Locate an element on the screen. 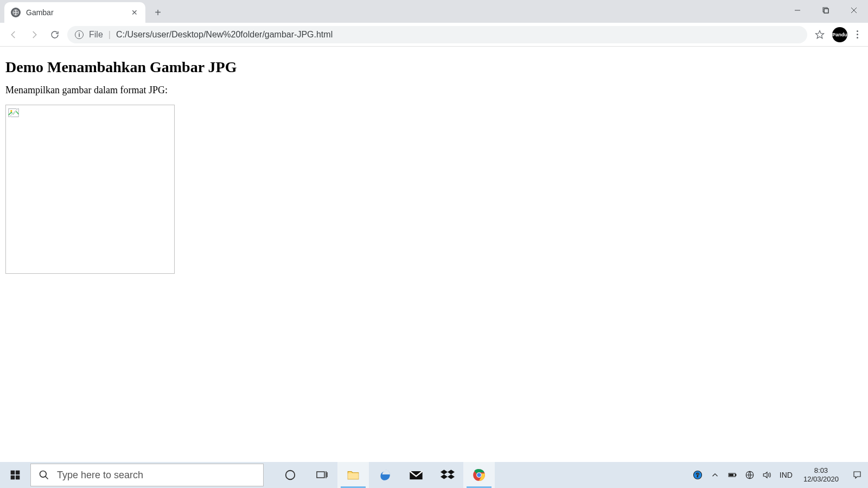  chevron-up-icon is located at coordinates (715, 475).